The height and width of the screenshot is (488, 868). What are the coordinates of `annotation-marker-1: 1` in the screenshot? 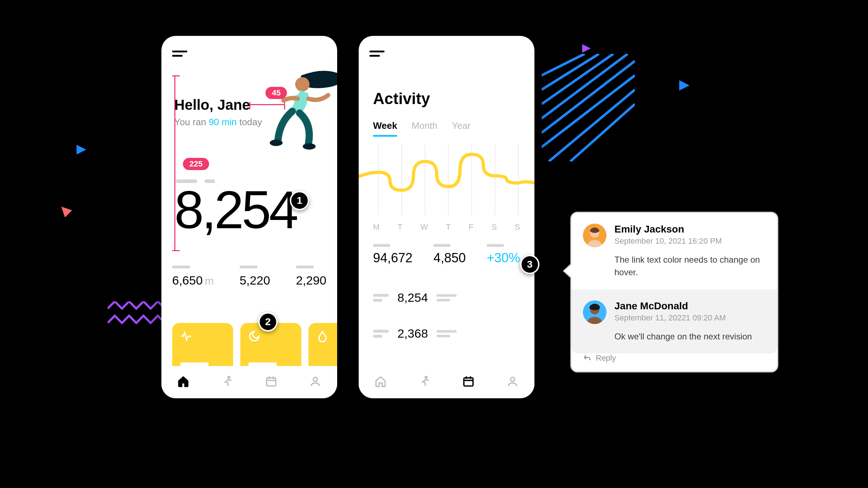 It's located at (299, 201).